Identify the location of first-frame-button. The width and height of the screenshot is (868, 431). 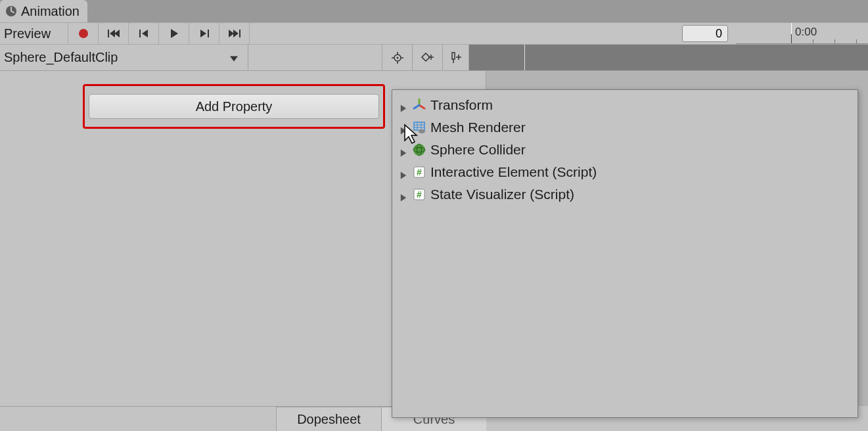
(114, 34).